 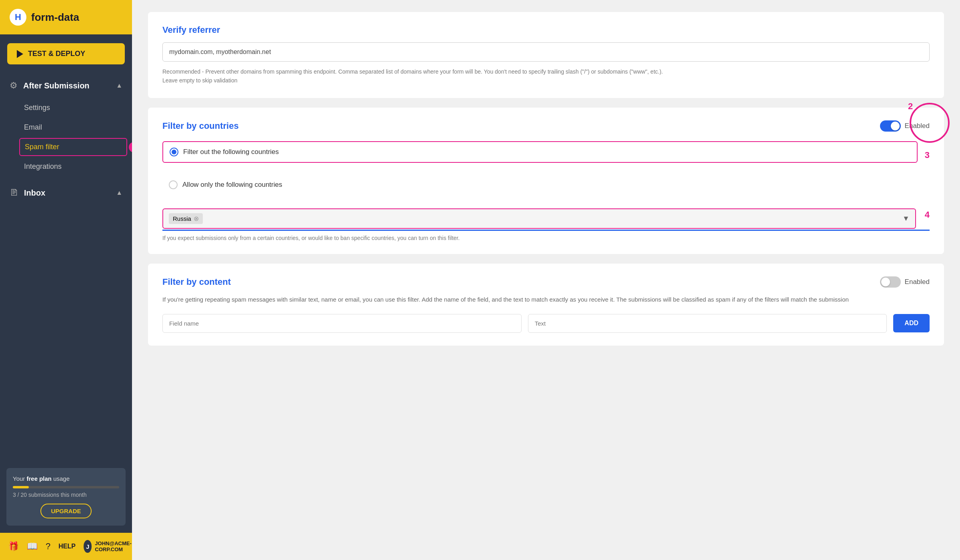 What do you see at coordinates (186, 218) in the screenshot?
I see `russia-tag: Russia ⊗` at bounding box center [186, 218].